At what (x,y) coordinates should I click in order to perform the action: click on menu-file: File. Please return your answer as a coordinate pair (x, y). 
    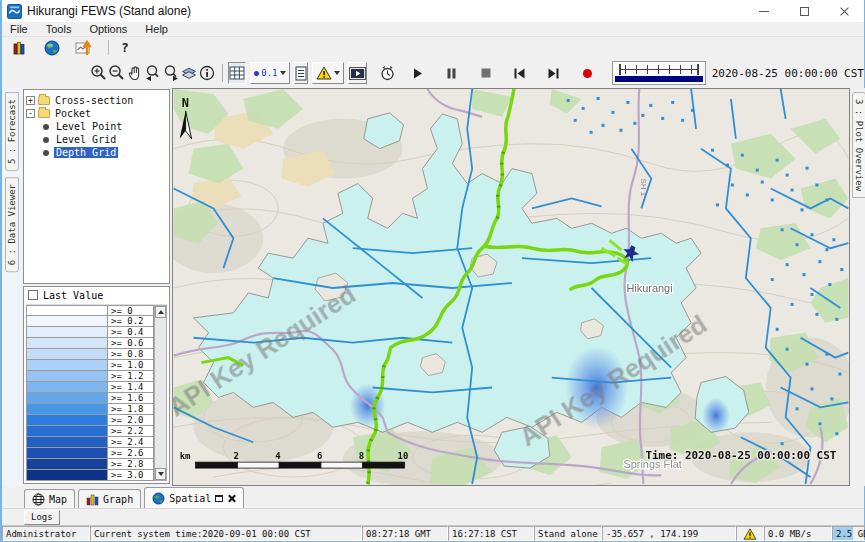
    Looking at the image, I should click on (19, 29).